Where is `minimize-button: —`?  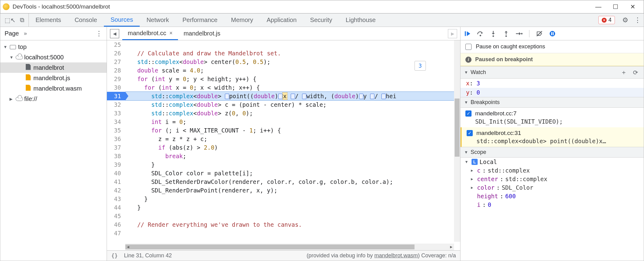
minimize-button: — is located at coordinates (598, 7).